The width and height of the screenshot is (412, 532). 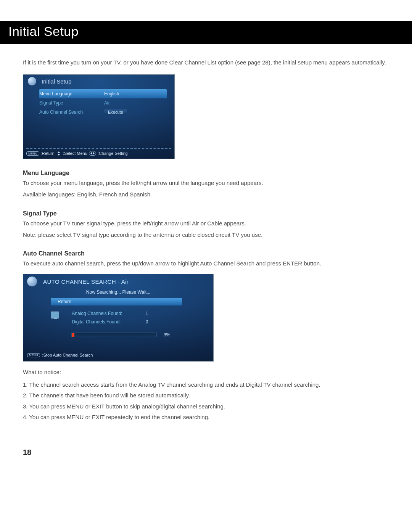 I want to click on osd-title: Initial Setup, so click(x=56, y=82).